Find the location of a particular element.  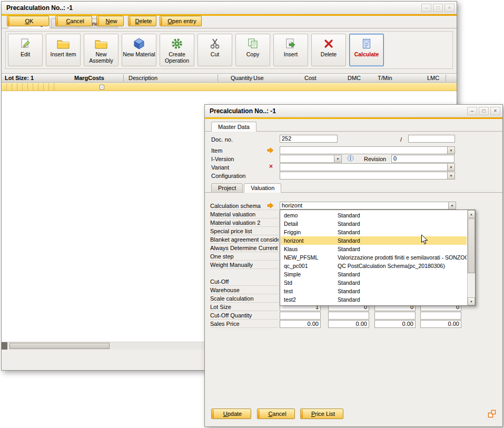

splitter-handle is located at coordinates (4, 346).